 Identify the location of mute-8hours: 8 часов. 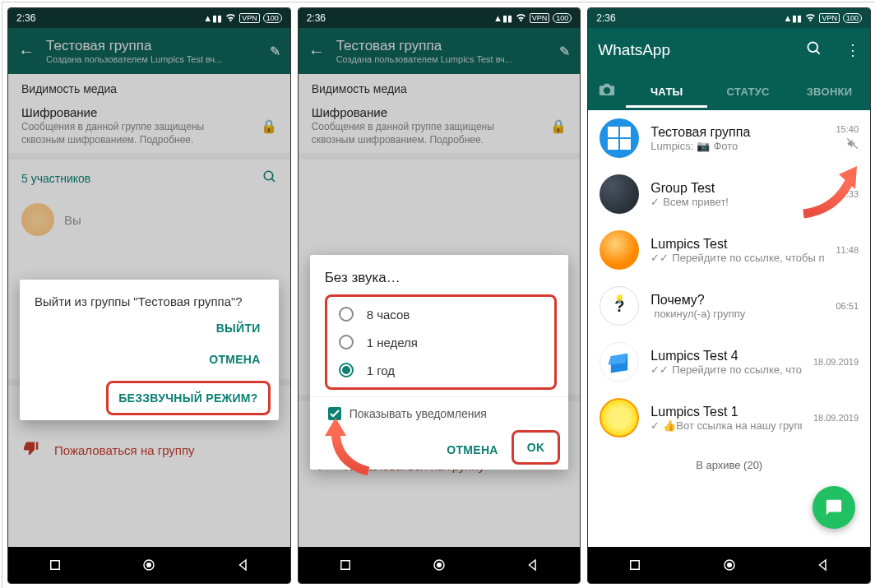
(441, 314).